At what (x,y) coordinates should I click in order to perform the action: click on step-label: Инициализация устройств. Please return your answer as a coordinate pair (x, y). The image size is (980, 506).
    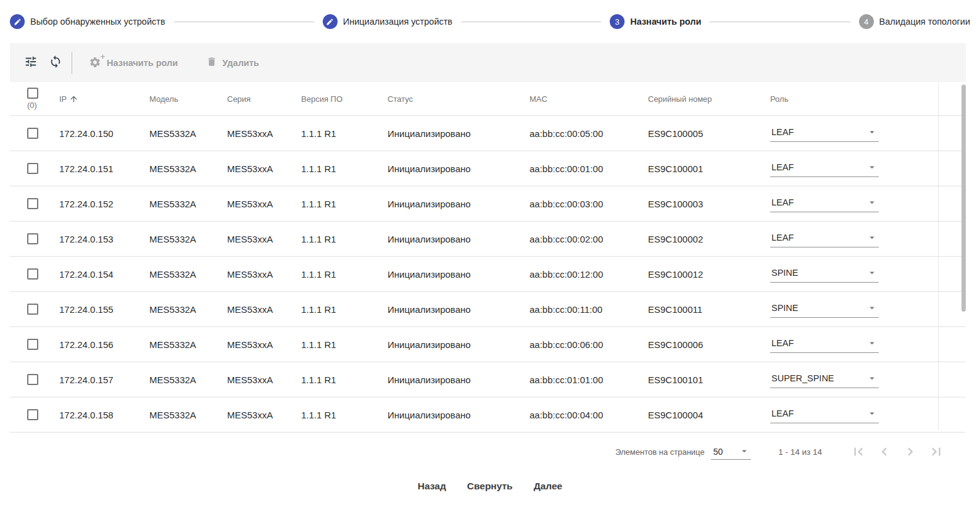
    Looking at the image, I should click on (397, 22).